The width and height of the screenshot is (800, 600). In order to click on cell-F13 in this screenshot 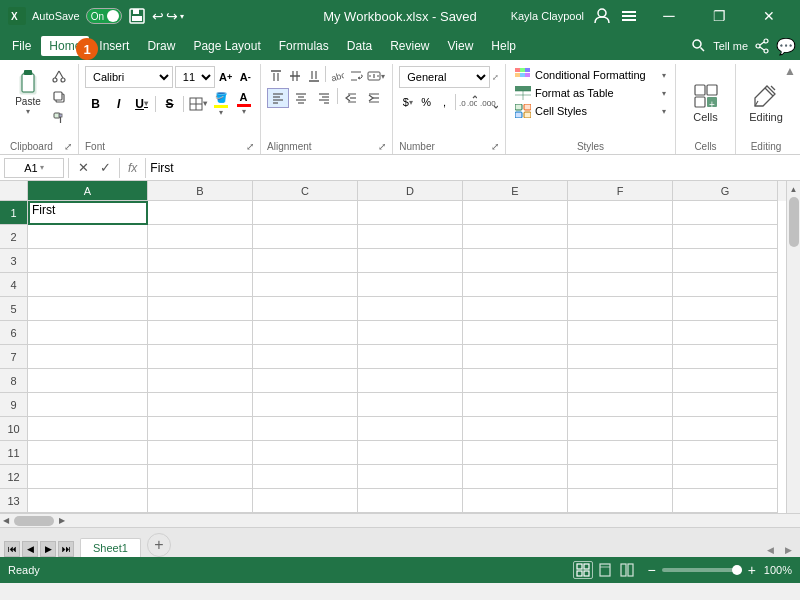, I will do `click(620, 501)`.